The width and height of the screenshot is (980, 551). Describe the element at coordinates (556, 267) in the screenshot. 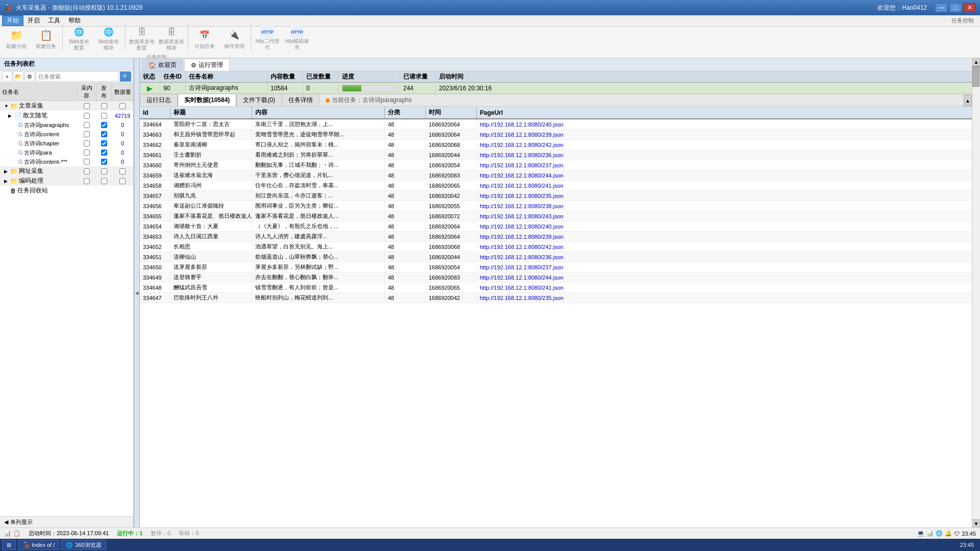

I see `table-row: 334650 送茅屋多新苏 茅屋乡多新苏，另林翻试缺；野... 48 16869…` at that location.